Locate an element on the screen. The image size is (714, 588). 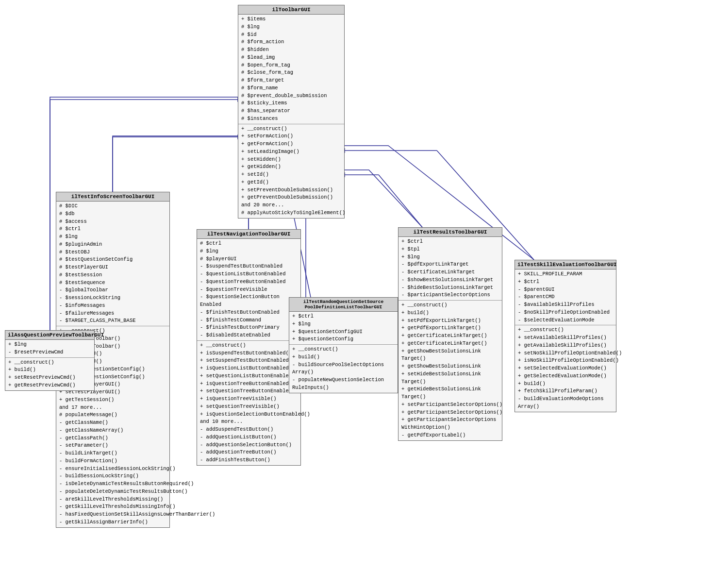
box-random-question: ilTestRandomQuestionSetSourcePoolDefinit… is located at coordinates (344, 345).